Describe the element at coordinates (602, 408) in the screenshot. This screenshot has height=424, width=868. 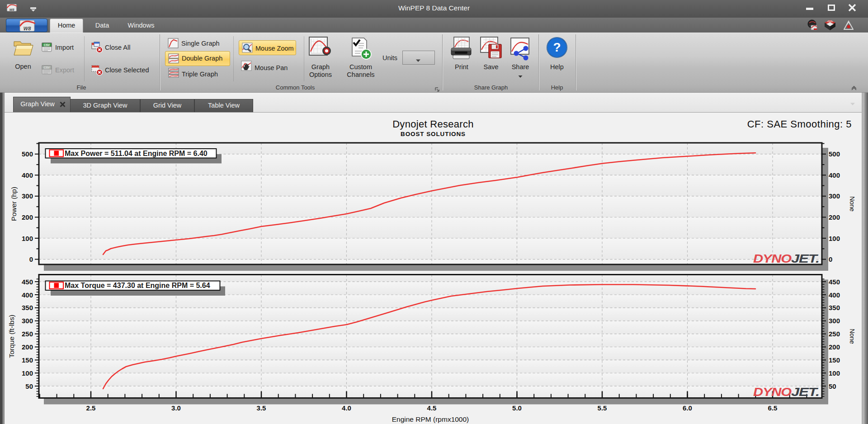
I see `svg-text: 5.5` at that location.